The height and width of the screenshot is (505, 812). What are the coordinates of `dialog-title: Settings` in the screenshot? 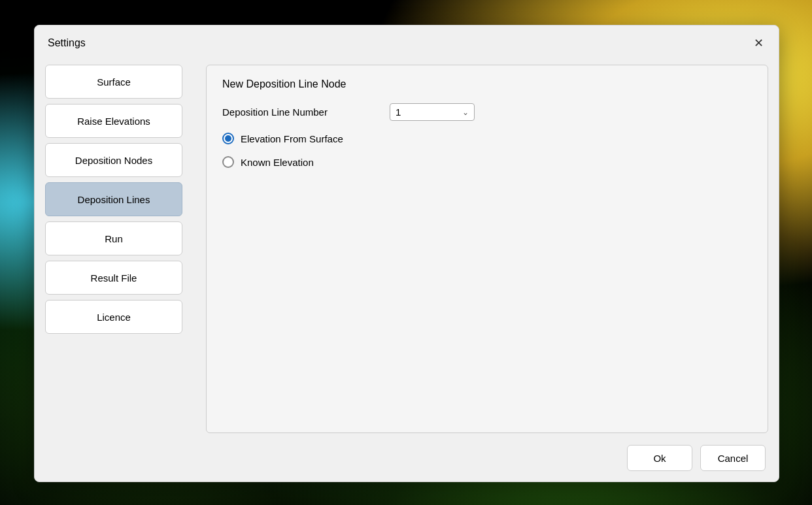 It's located at (67, 43).